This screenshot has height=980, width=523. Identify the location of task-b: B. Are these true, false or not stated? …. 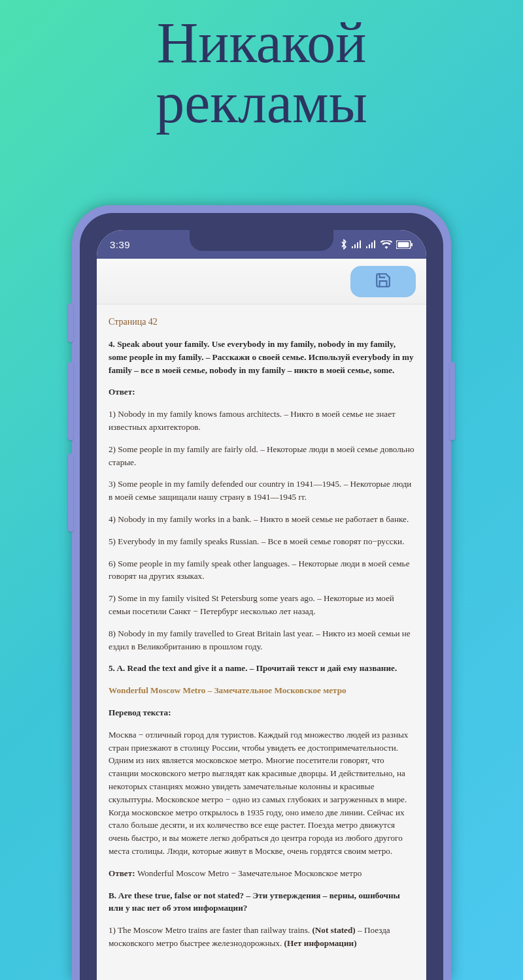
(262, 902).